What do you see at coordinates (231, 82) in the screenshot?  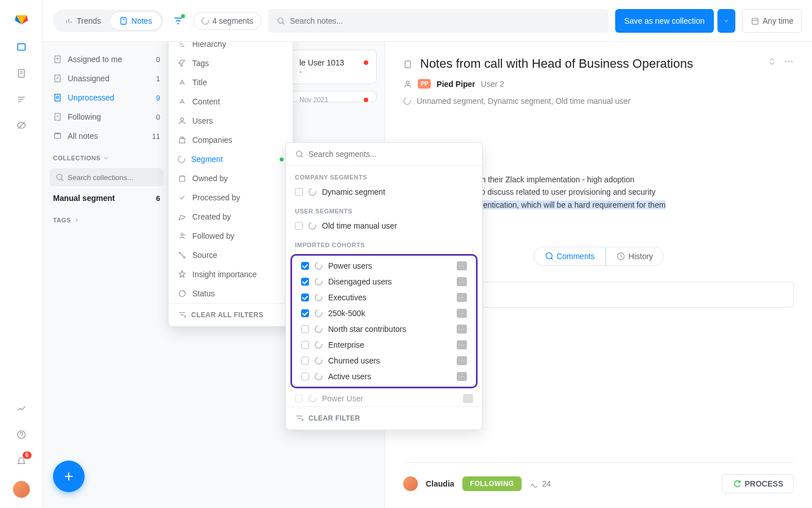 I see `filter-option-title: Title` at bounding box center [231, 82].